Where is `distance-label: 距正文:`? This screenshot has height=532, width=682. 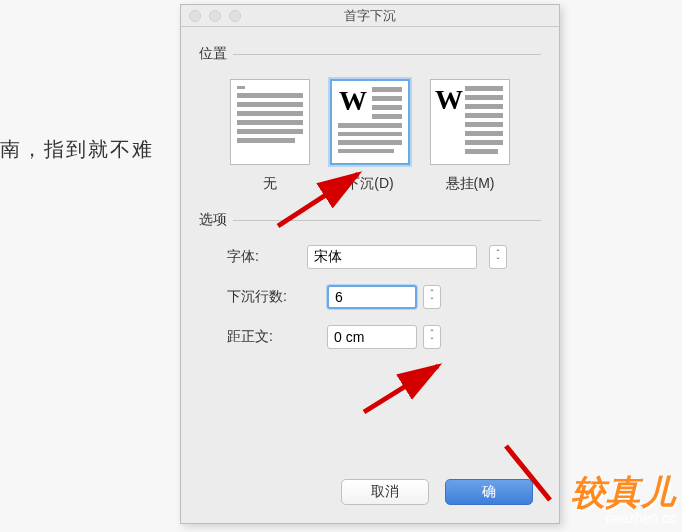
distance-label: 距正文: is located at coordinates (277, 337).